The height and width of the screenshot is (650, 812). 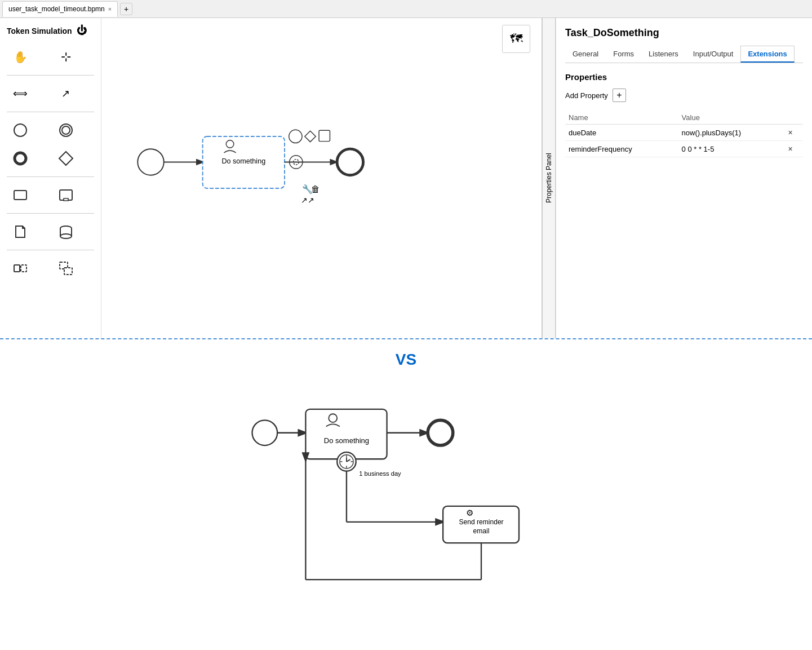 I want to click on circle-double-tool, so click(x=66, y=130).